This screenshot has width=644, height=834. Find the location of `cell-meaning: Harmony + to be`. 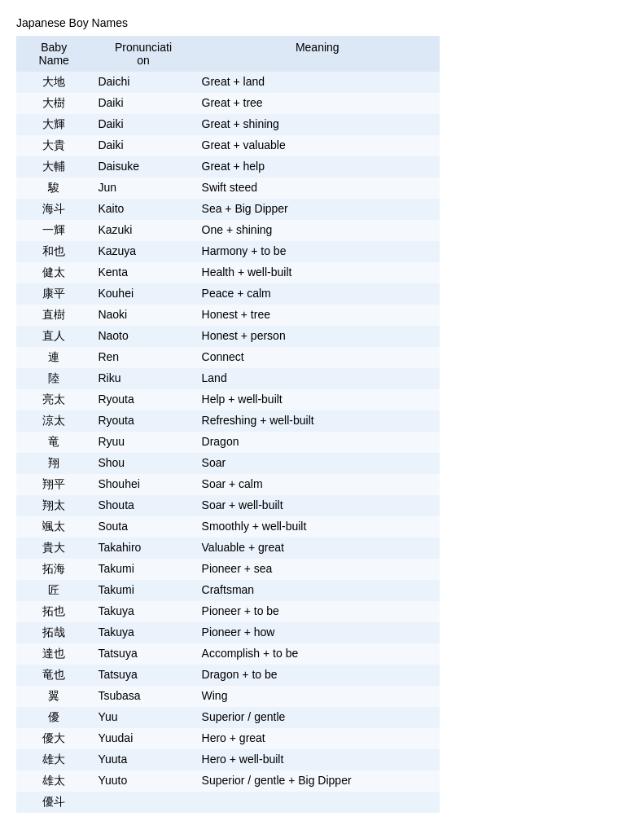

cell-meaning: Harmony + to be is located at coordinates (318, 252).